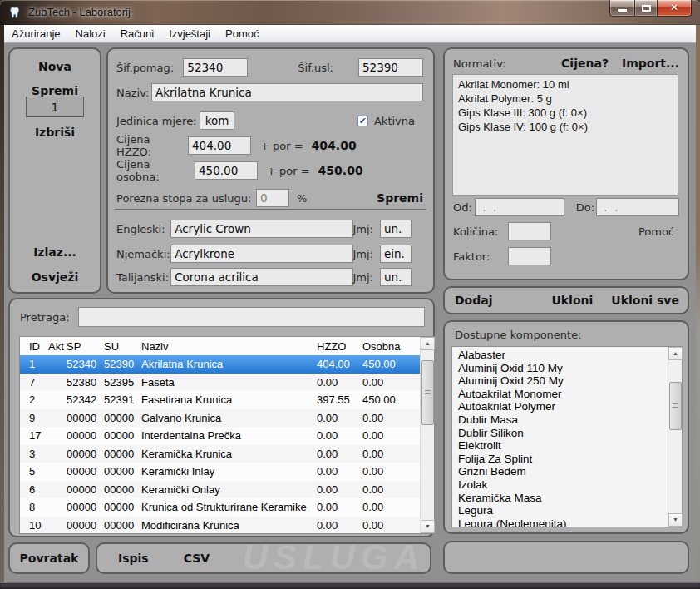 This screenshot has height=589, width=700. Describe the element at coordinates (350, 12) in the screenshot. I see `title-bar: ZubTech - Laboratorij ✕` at that location.